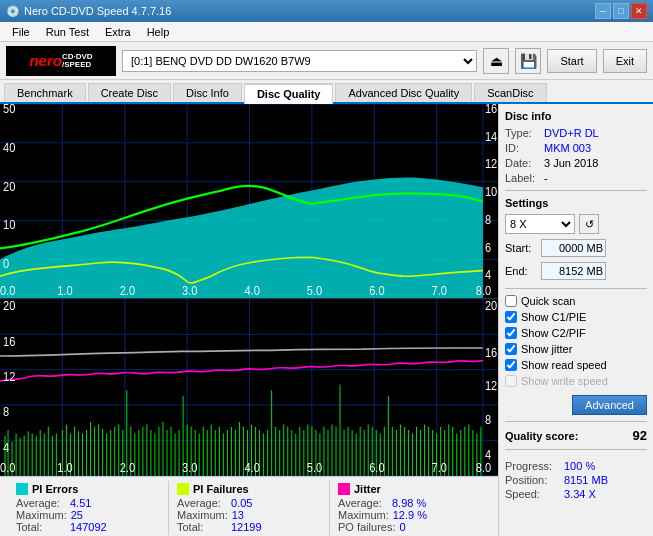 The width and height of the screenshot is (653, 536). Describe the element at coordinates (130, 92) in the screenshot. I see `tab-create-disc: Create Disc` at that location.